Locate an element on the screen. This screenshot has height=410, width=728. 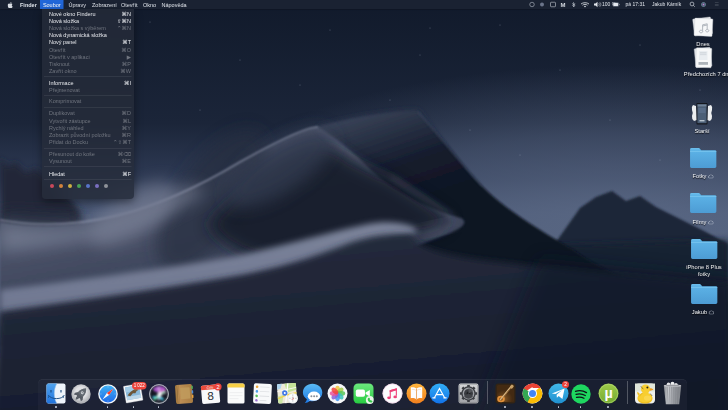
svg-text: 8 is located at coordinates (210, 396).